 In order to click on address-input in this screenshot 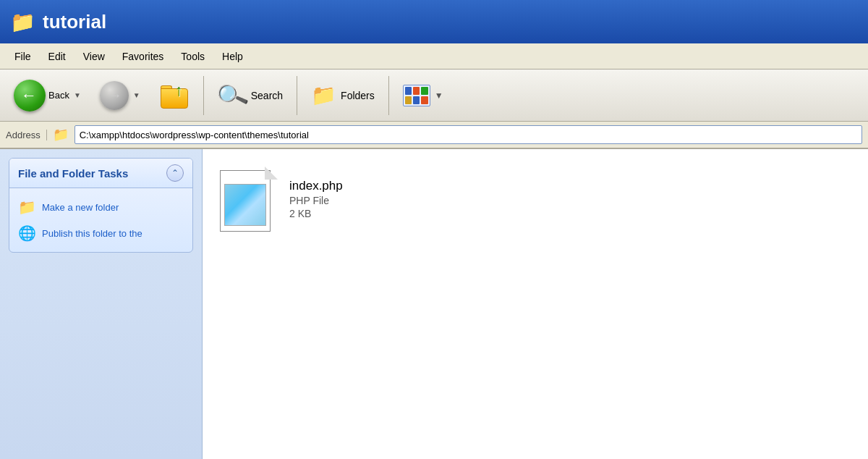, I will do `click(469, 135)`.